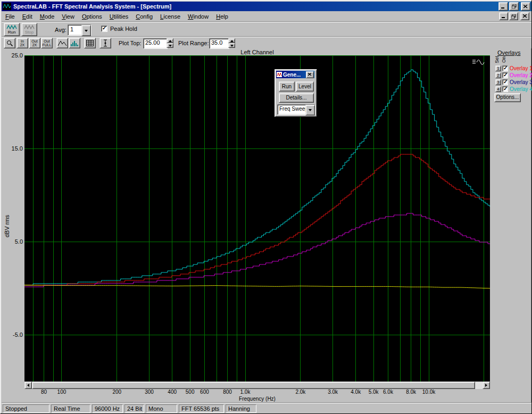 The height and width of the screenshot is (414, 532). Describe the element at coordinates (503, 6) in the screenshot. I see `minimize-button` at that location.